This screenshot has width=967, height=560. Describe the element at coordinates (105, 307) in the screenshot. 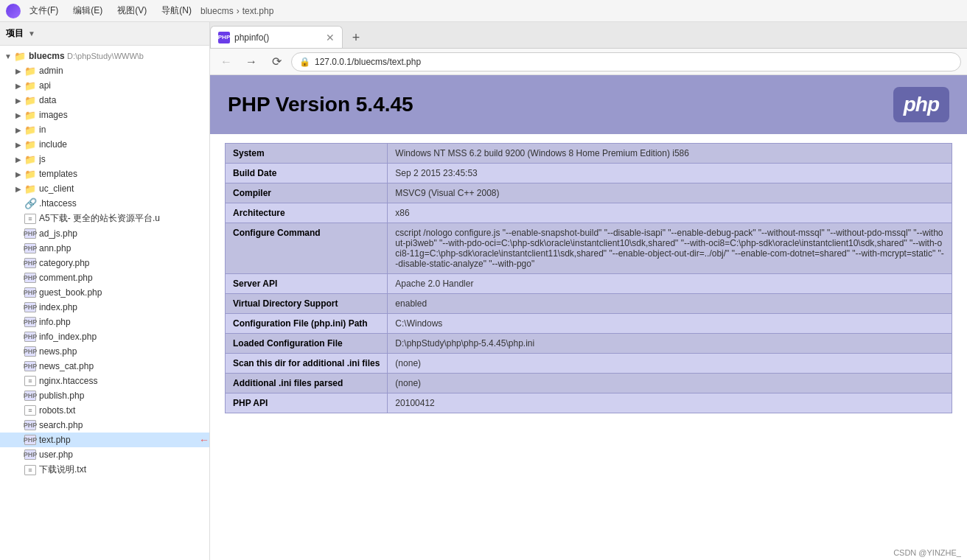

I see `tree-file-index: PHP index.php` at that location.